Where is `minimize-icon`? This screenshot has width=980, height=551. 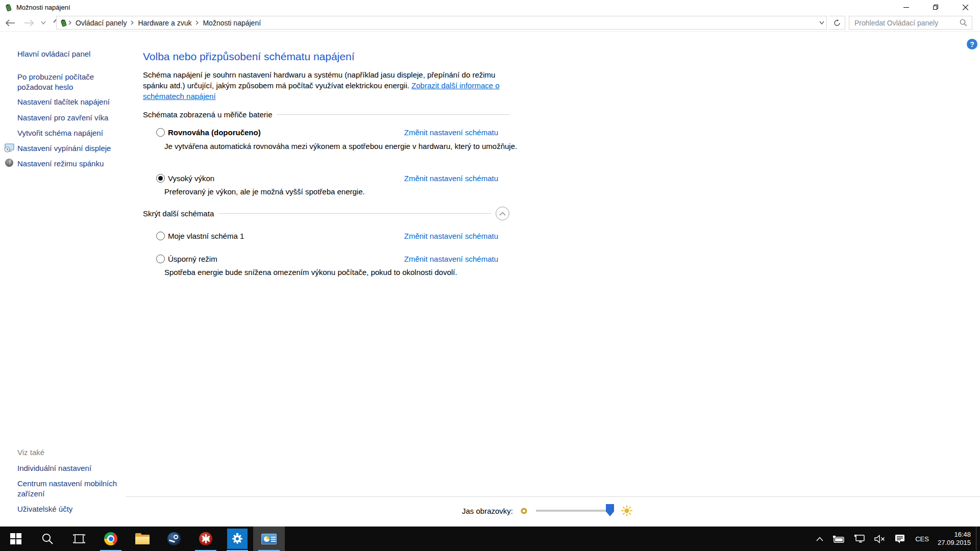 minimize-icon is located at coordinates (906, 7).